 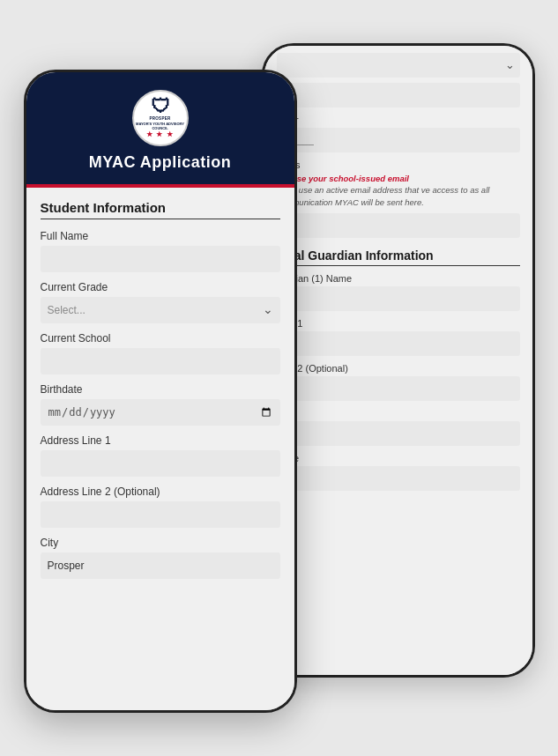 I want to click on back-field-guardian-state, so click(x=398, y=478).